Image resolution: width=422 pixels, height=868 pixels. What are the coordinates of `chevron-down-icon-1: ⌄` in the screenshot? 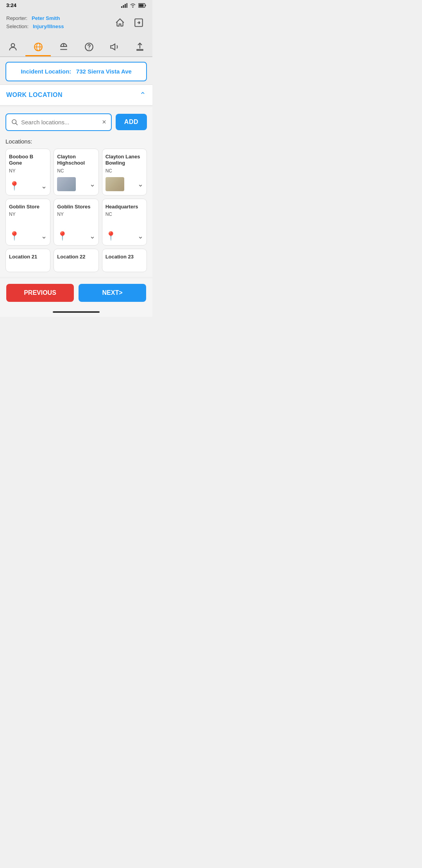 It's located at (44, 186).